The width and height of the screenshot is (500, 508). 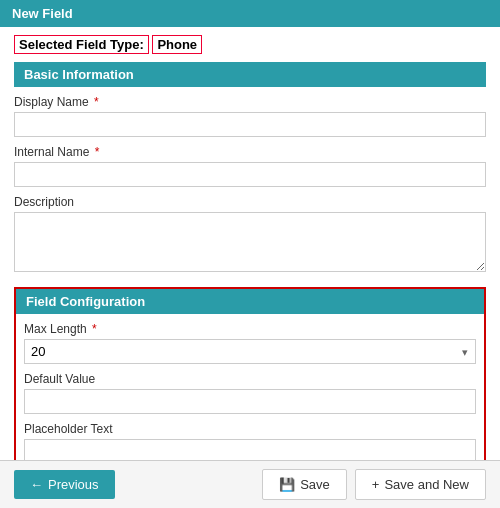 What do you see at coordinates (250, 242) in the screenshot?
I see `description-input` at bounding box center [250, 242].